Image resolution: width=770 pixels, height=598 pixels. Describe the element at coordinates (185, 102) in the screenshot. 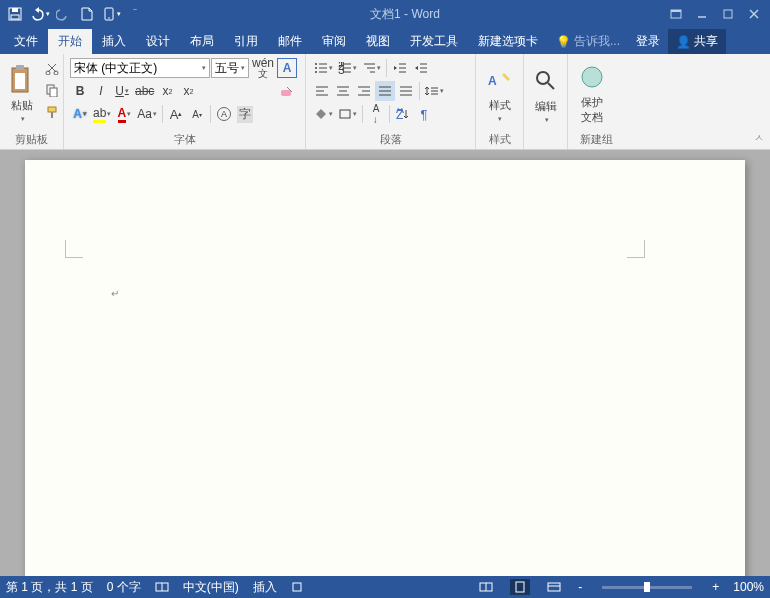

I see `group-font: 宋体 (中文正文)▾ 五号▾ wén文 A B I U▾ abc x2 x2 A…` at that location.